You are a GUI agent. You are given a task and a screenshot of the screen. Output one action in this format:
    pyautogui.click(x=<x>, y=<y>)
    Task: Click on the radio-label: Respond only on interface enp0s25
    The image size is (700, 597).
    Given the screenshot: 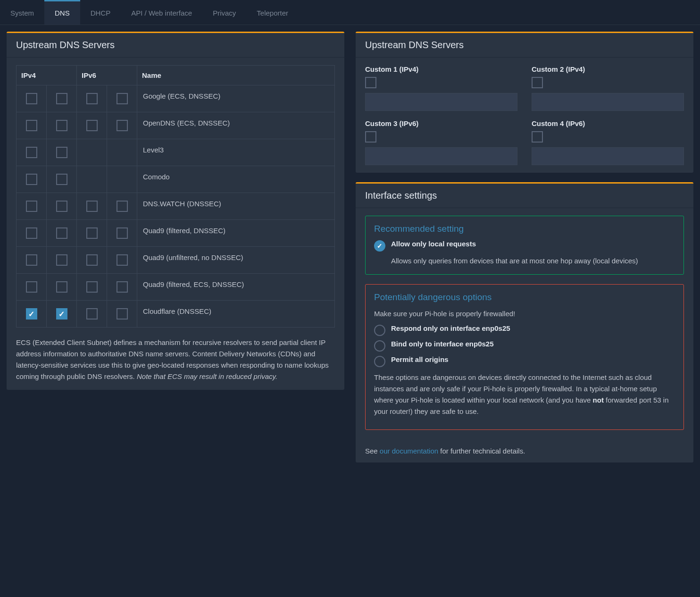 What is the action you would take?
    pyautogui.click(x=451, y=328)
    